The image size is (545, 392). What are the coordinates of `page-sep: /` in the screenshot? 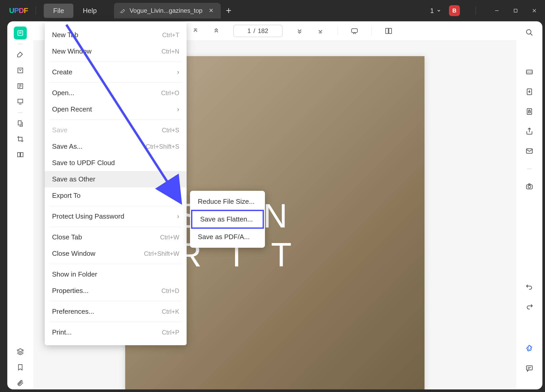 It's located at (255, 31).